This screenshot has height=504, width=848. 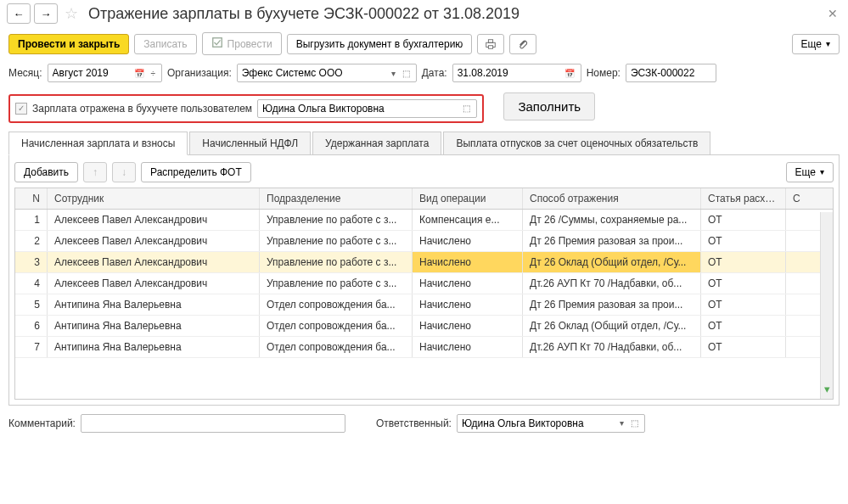 What do you see at coordinates (95, 172) in the screenshot?
I see `move-up-button: ↑` at bounding box center [95, 172].